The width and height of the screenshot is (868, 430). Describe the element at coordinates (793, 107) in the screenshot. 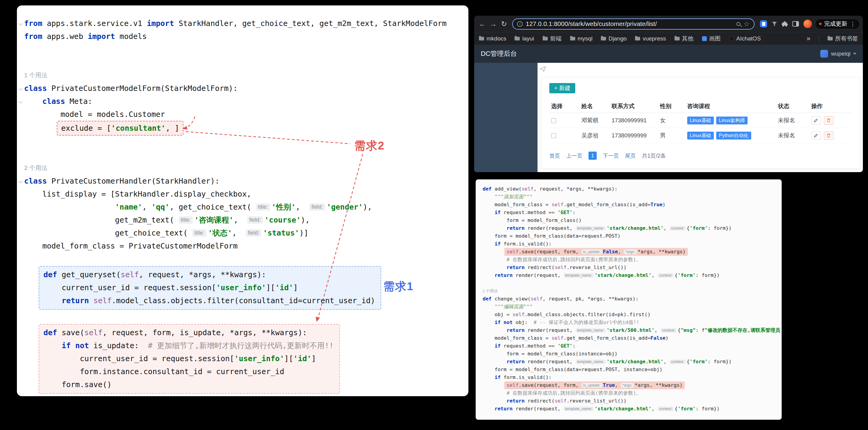

I see `column-header: 状态` at that location.